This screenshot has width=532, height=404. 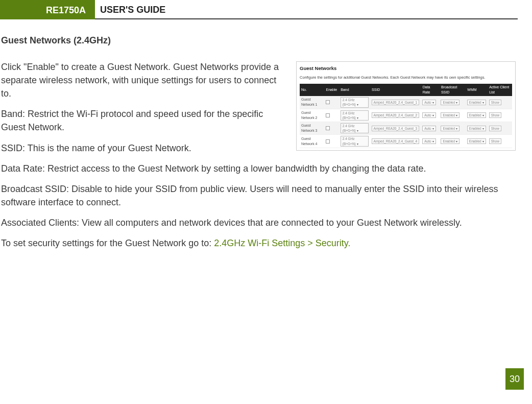 I want to click on table-row: Guest Network 1 2.4 GHz (B+G+N) Amped_RE…, so click(x=406, y=102).